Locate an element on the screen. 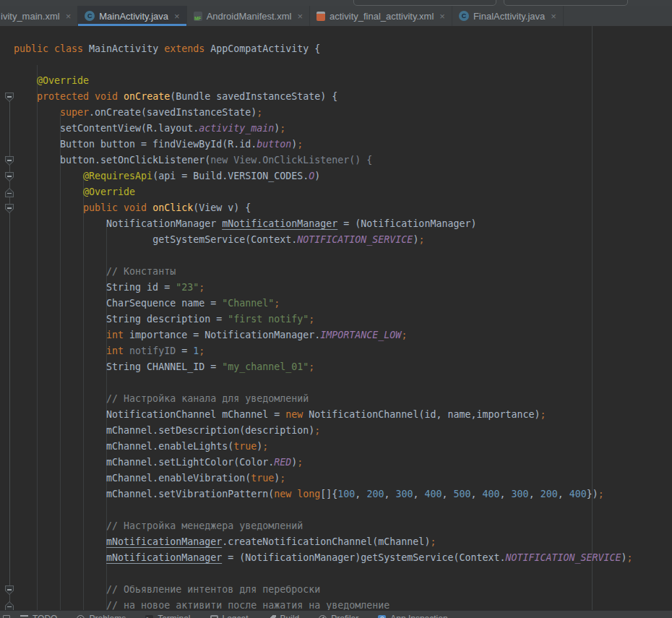 The image size is (672, 618). run-controls-group is located at coordinates (566, 3).